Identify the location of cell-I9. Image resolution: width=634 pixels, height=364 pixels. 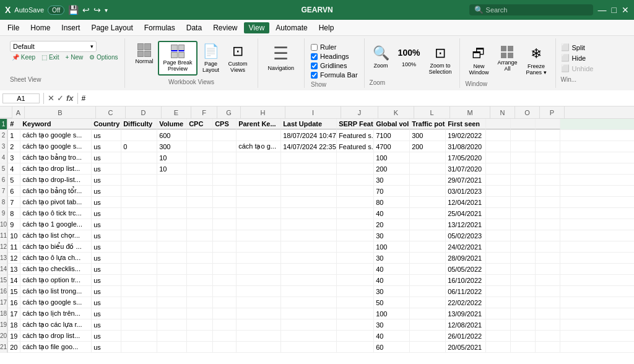
(309, 213).